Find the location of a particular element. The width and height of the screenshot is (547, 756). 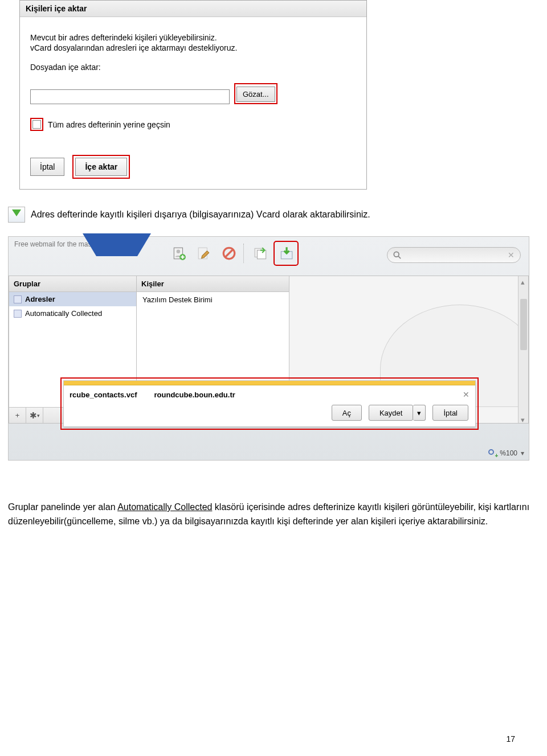

replace-checkbox-label: Tüm adres defterinin yerine geçsin is located at coordinates (109, 125).